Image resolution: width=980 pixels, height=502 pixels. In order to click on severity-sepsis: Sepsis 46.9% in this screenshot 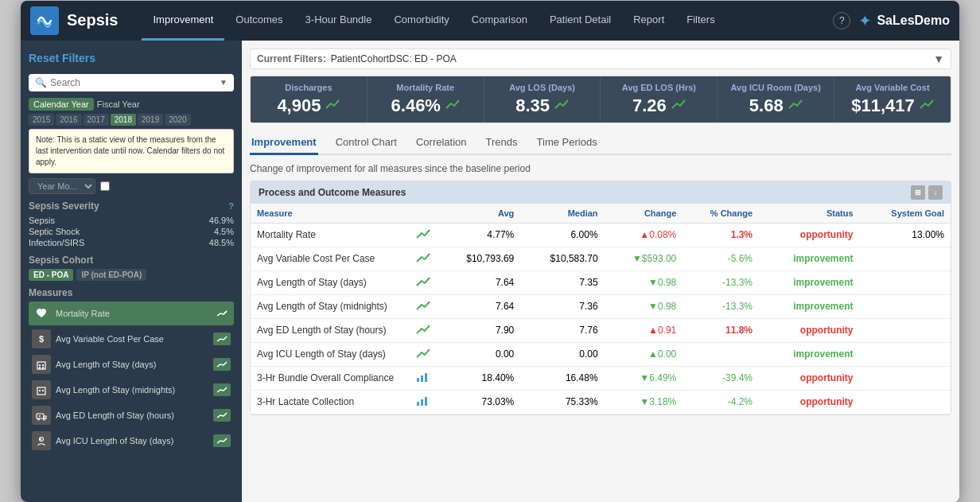, I will do `click(131, 220)`.